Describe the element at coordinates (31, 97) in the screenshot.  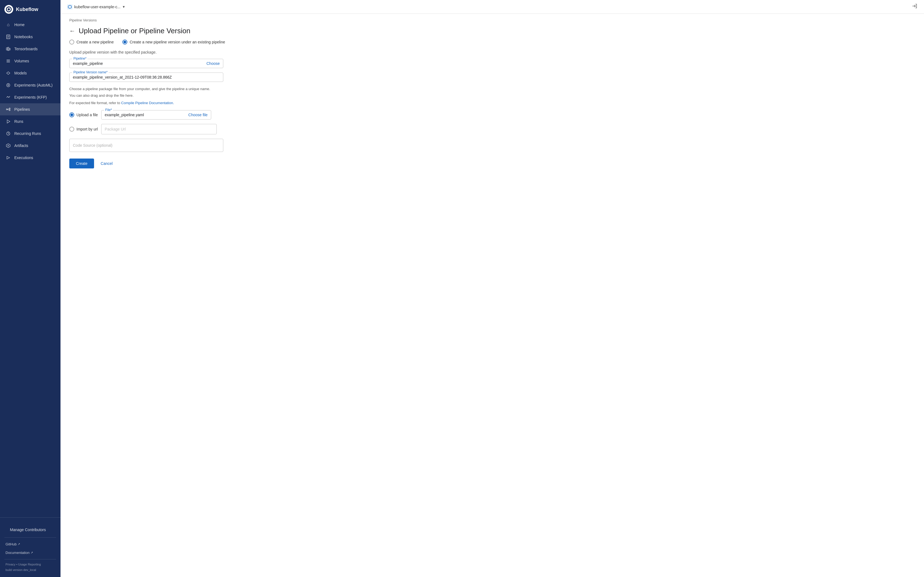
I see `sidebar-label-experiments-kfp: Experiments (KFP)` at that location.